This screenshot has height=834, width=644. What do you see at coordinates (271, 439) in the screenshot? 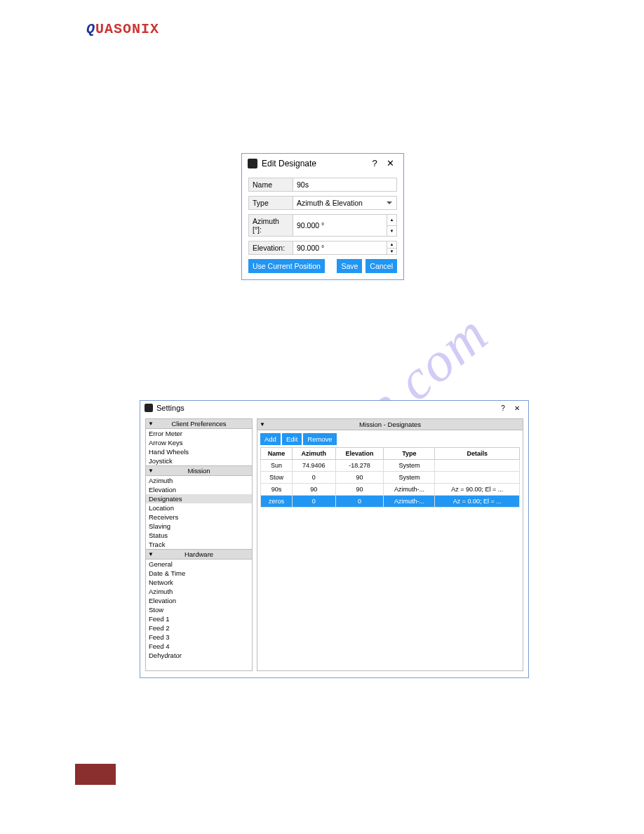
I see `add-button: Add` at bounding box center [271, 439].